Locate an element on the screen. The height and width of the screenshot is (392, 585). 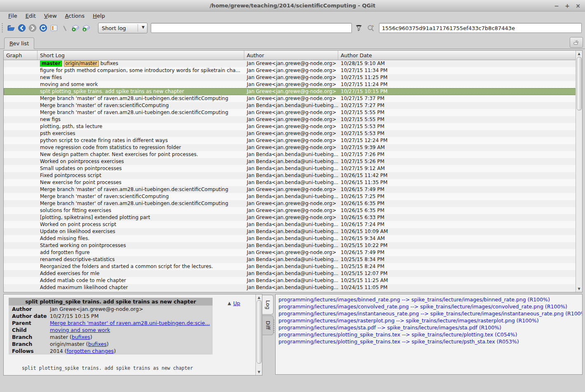
menu-edit: Edit is located at coordinates (30, 16).